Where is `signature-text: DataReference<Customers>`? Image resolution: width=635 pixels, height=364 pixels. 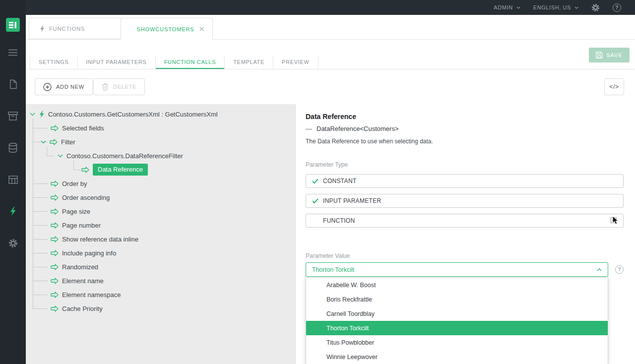
signature-text: DataReference<Customers> is located at coordinates (357, 129).